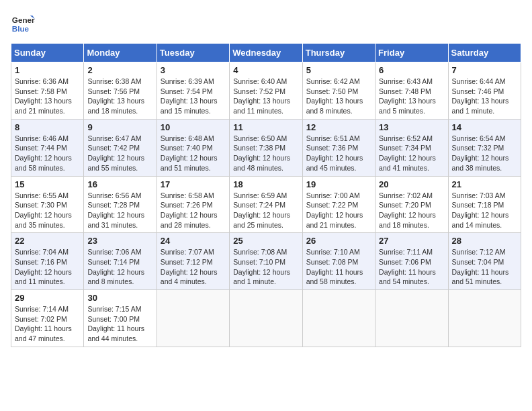  Describe the element at coordinates (266, 318) in the screenshot. I see `week-row-5: 29Sunrise: 7:14 AMSunset: 7:02 PMDayligh…` at that location.